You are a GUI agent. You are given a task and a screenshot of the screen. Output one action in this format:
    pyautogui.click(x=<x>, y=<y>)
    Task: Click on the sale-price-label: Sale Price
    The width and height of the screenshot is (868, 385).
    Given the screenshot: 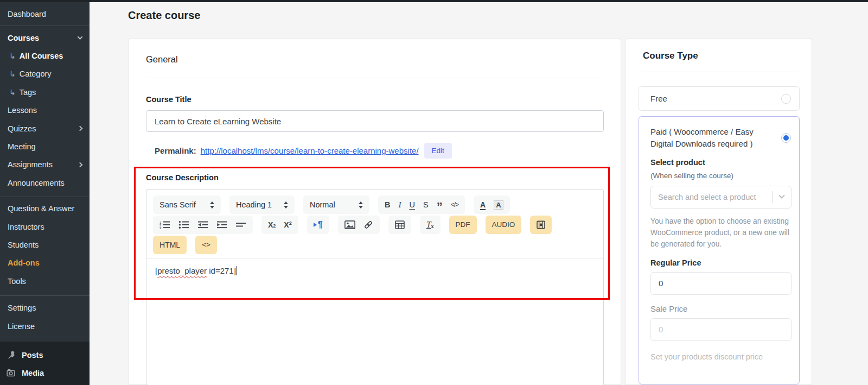 What is the action you would take?
    pyautogui.click(x=720, y=308)
    